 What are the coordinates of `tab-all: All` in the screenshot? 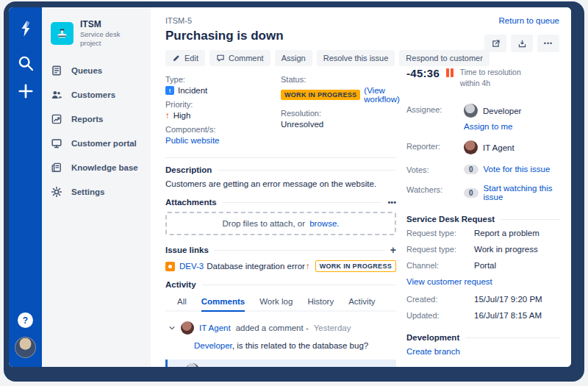 It's located at (182, 303).